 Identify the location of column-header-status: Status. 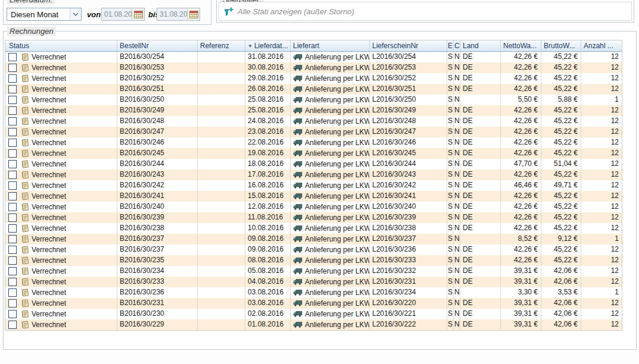
(61, 46).